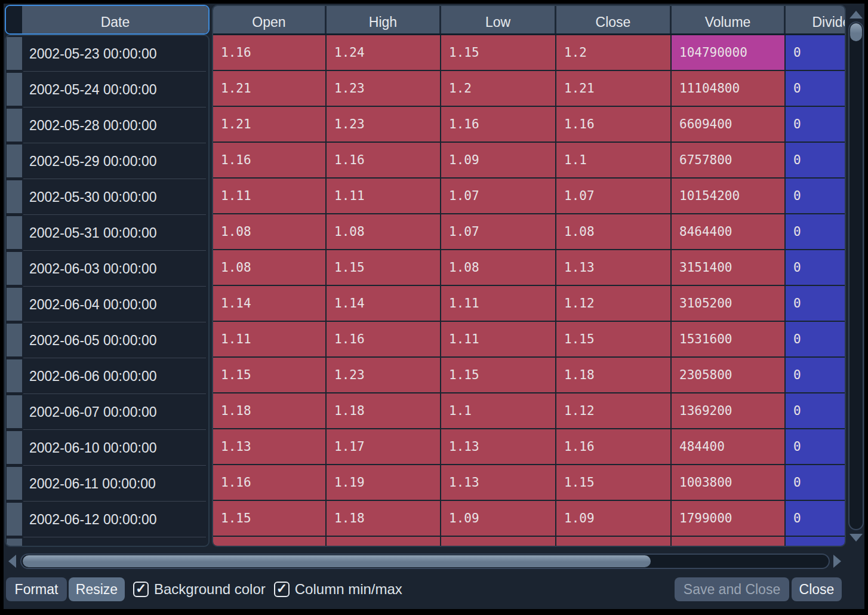 The width and height of the screenshot is (868, 615). I want to click on cell-open, so click(270, 542).